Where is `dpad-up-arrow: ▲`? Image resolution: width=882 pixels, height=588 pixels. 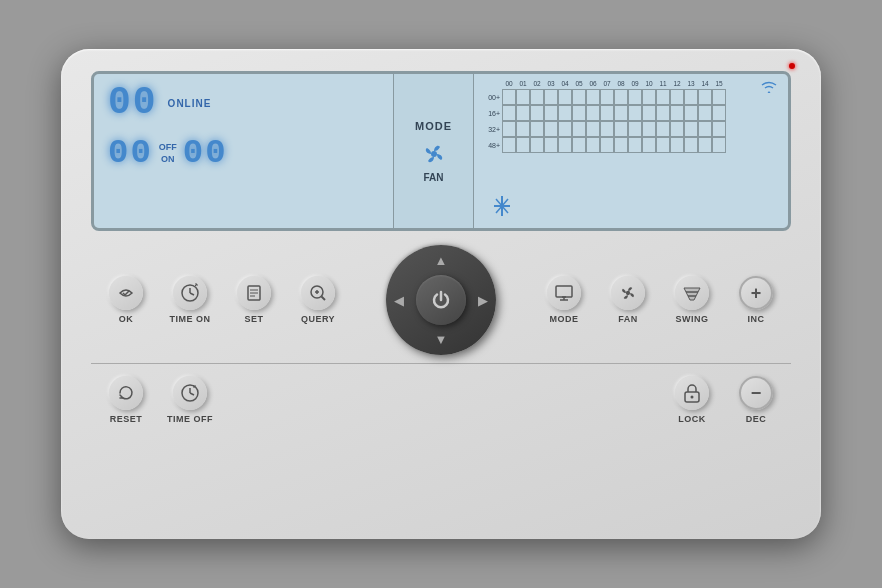
dpad-up-arrow: ▲ is located at coordinates (442, 260).